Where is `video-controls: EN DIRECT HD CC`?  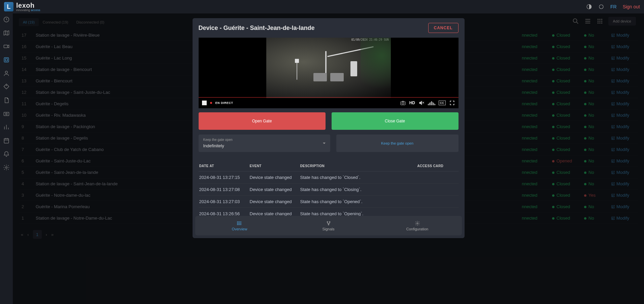 video-controls: EN DIRECT HD CC is located at coordinates (329, 103).